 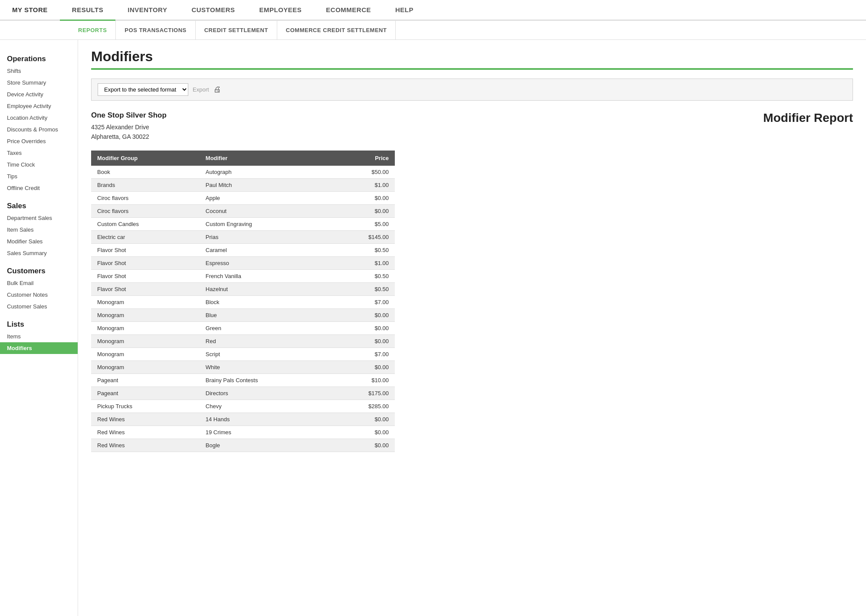 I want to click on cell-modifier: Block, so click(x=265, y=302).